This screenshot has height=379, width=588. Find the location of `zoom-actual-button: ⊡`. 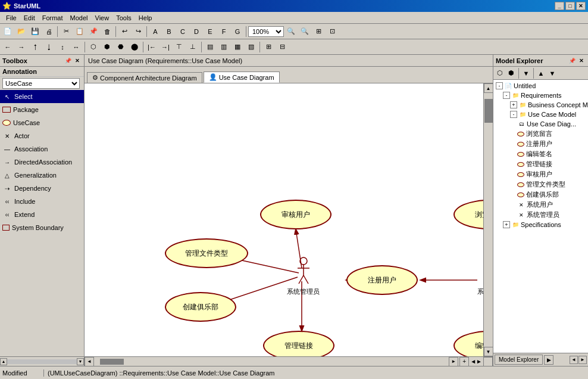

zoom-actual-button: ⊡ is located at coordinates (332, 32).